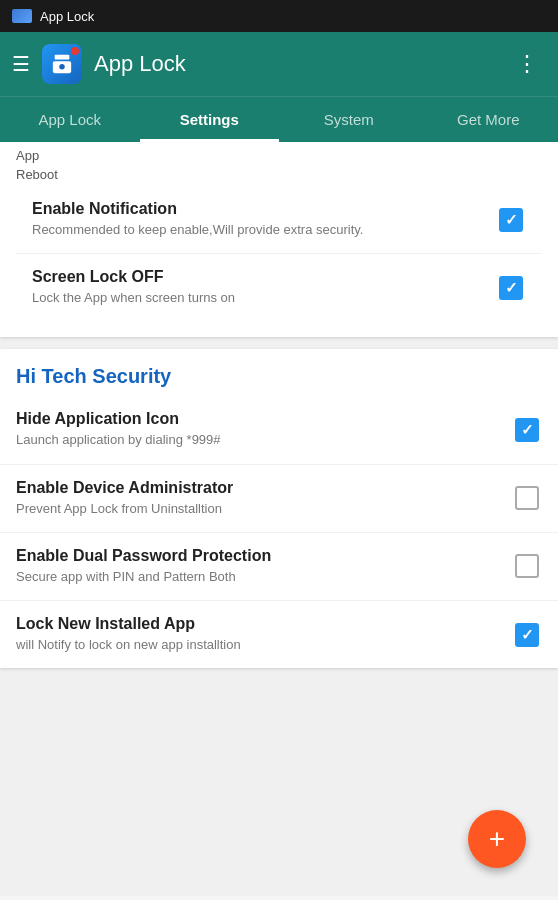 The height and width of the screenshot is (900, 558). Describe the element at coordinates (497, 839) in the screenshot. I see `fab-icon: +` at that location.